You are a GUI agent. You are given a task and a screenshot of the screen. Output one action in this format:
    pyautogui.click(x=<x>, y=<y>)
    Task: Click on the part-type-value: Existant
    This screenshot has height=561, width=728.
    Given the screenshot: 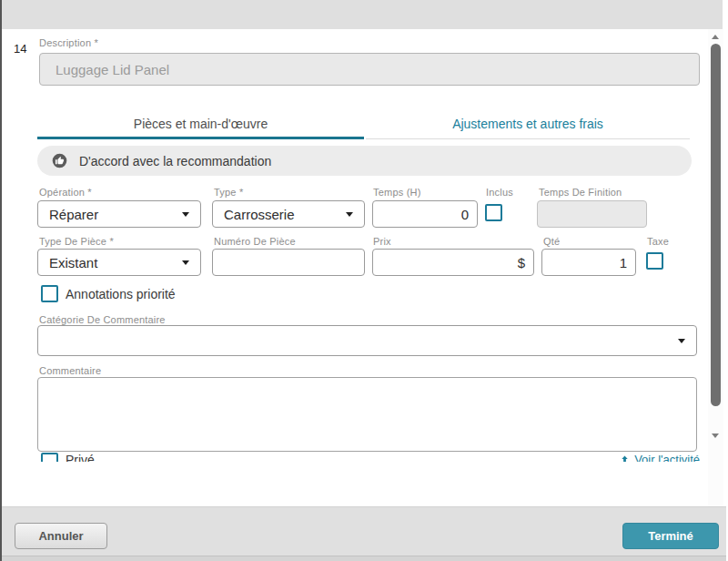 What is the action you would take?
    pyautogui.click(x=116, y=262)
    